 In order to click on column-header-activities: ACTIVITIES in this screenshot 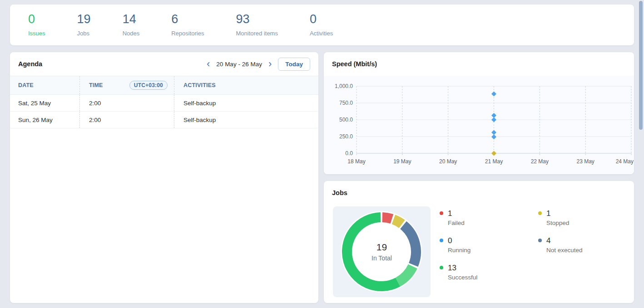, I will do `click(246, 85)`.